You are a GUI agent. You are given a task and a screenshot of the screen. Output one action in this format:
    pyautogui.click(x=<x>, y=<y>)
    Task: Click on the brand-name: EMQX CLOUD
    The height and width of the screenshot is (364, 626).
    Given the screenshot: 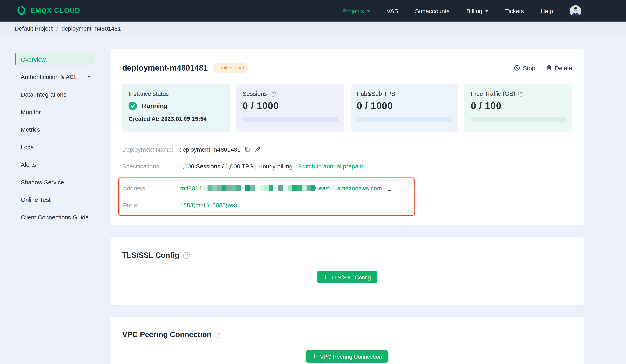 What is the action you would take?
    pyautogui.click(x=55, y=11)
    